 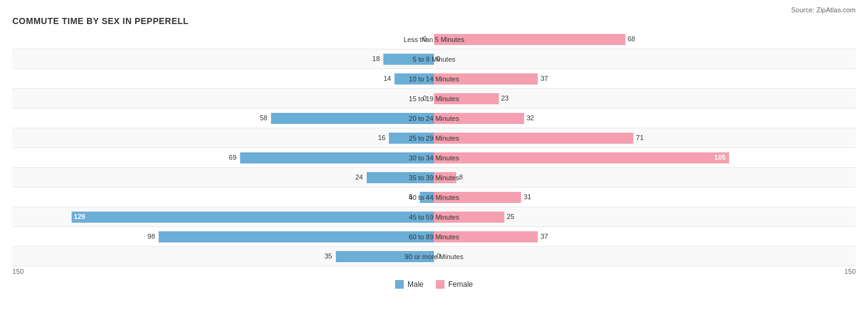 I want to click on male-value: 35, so click(x=328, y=256).